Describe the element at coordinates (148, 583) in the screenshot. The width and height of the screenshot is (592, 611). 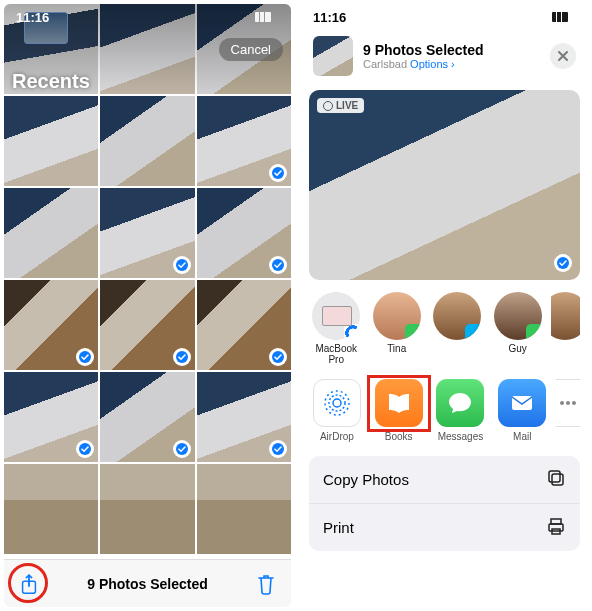
I see `bottom-toolbar: 9 Photos Selected` at that location.